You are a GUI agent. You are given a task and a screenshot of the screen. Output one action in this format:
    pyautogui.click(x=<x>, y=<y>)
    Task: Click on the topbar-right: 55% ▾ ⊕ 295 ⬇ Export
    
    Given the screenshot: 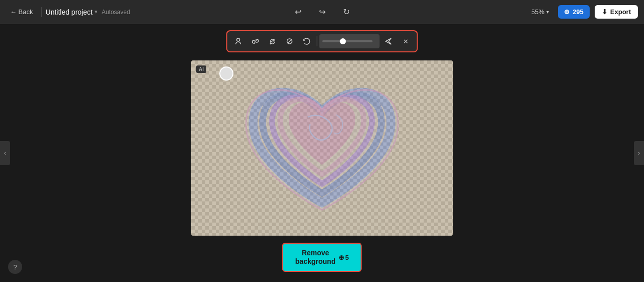 What is the action you would take?
    pyautogui.click(x=583, y=12)
    